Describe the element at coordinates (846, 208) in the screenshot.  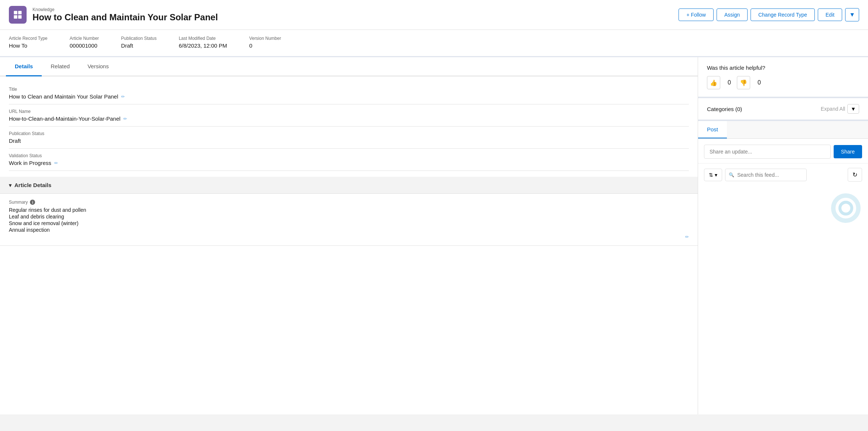
I see `circle-outer` at that location.